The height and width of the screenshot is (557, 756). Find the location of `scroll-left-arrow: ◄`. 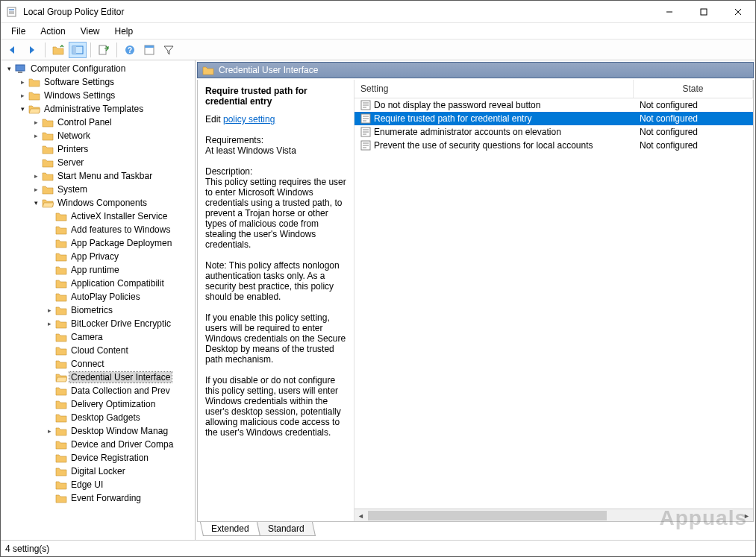

scroll-left-arrow: ◄ is located at coordinates (361, 515).